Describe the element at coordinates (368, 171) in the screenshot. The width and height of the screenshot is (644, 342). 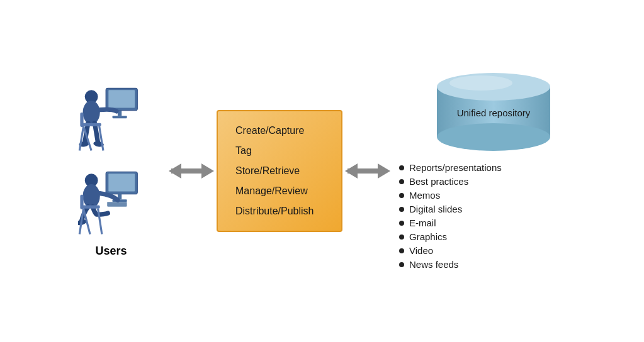
I see `arrow-right-container` at that location.